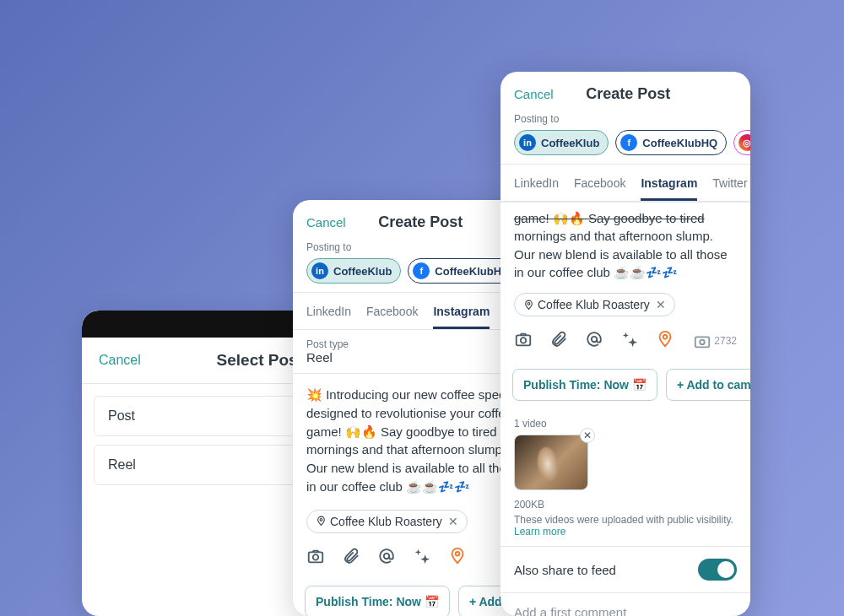  I want to click on post-type-label: Post type, so click(418, 344).